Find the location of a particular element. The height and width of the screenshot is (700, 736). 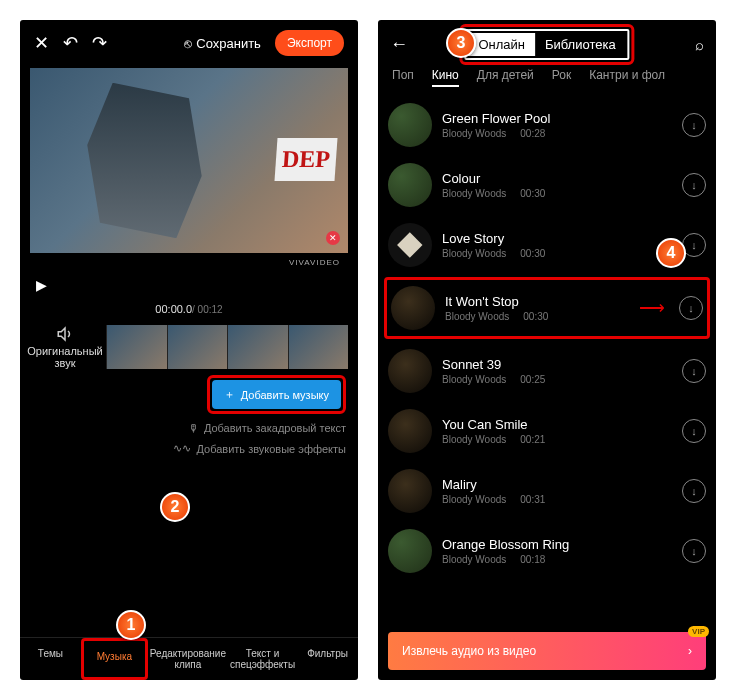

track-title: Maliry is located at coordinates (557, 484).